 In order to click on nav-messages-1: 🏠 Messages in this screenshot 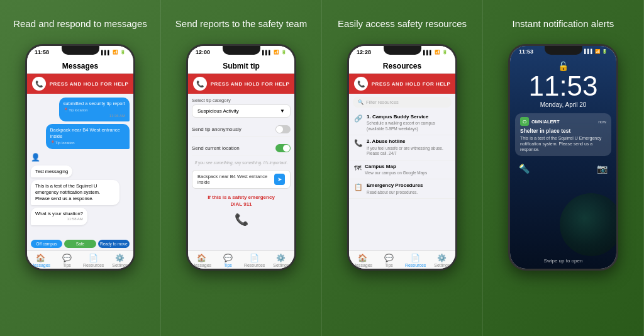, I will do `click(40, 260)`.